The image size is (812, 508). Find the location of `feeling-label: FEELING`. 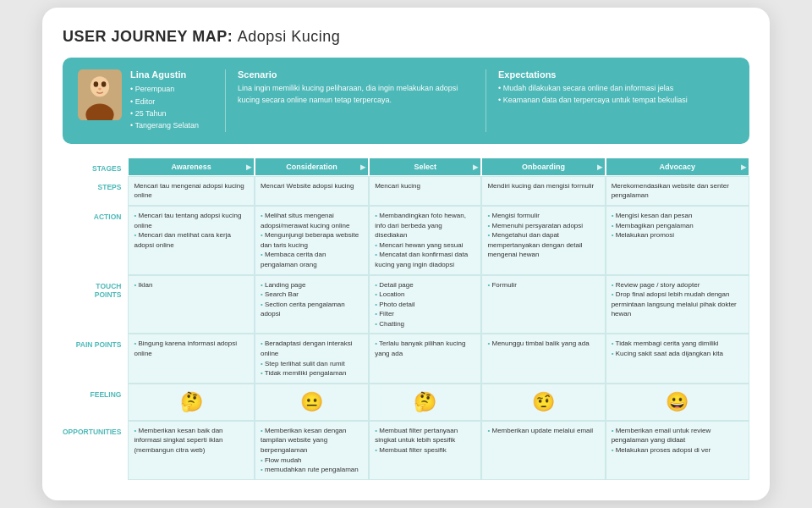

feeling-label: FEELING is located at coordinates (95, 402).